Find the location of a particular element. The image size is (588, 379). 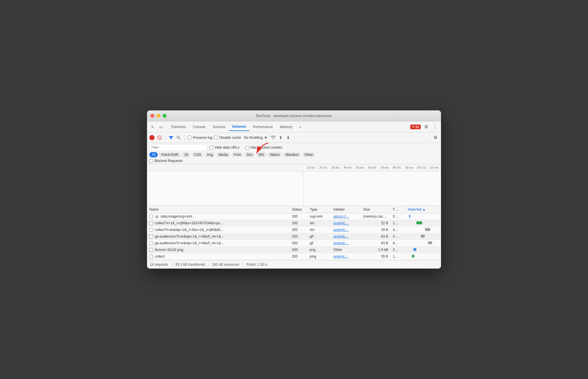

initiator-link-2: analytic… is located at coordinates (341, 230).